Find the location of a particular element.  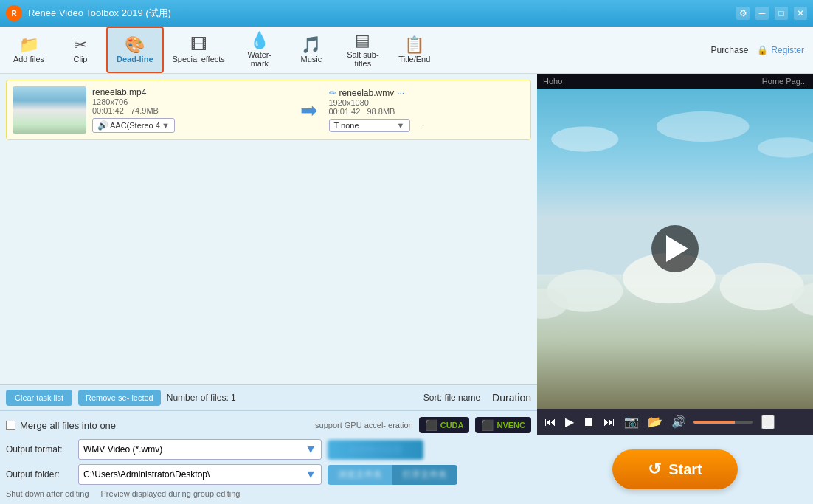

title-bar: R Renee Video Toolbox 2019 (试用) ⚙ ─ □ ✕ is located at coordinates (406, 13).